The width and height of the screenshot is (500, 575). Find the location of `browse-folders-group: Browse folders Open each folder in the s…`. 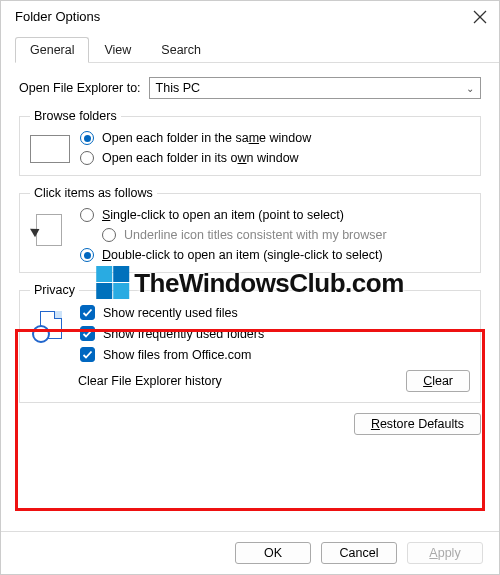

browse-folders-group: Browse folders Open each folder in the s… is located at coordinates (250, 142).